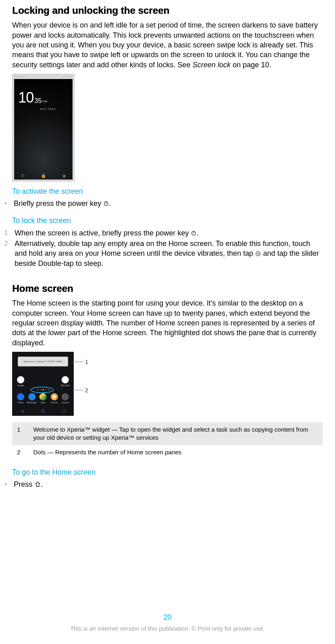 The image size is (335, 644). I want to click on app-label: Apps, so click(43, 403).